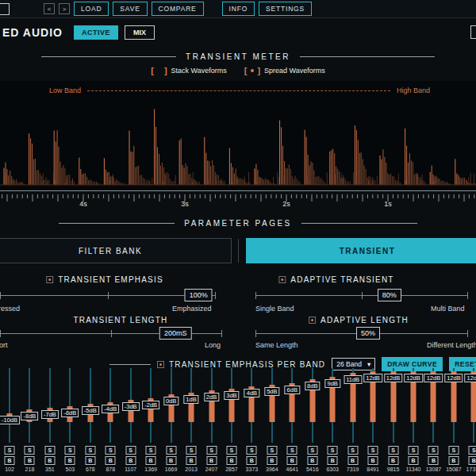 The image size is (476, 476). I want to click on band-gain-value: -7dB, so click(50, 414).